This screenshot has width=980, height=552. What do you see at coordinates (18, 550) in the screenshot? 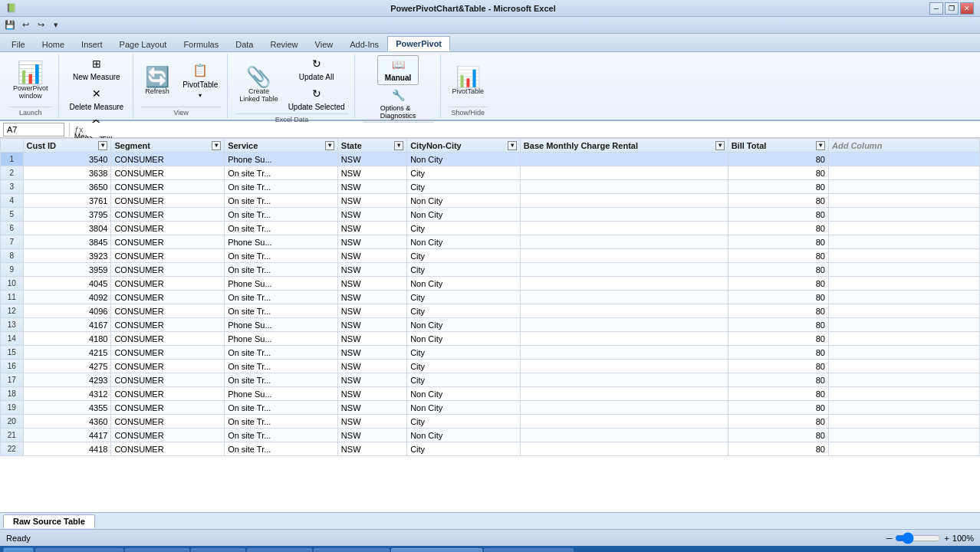
I see `start-button: ⊞` at bounding box center [18, 550].